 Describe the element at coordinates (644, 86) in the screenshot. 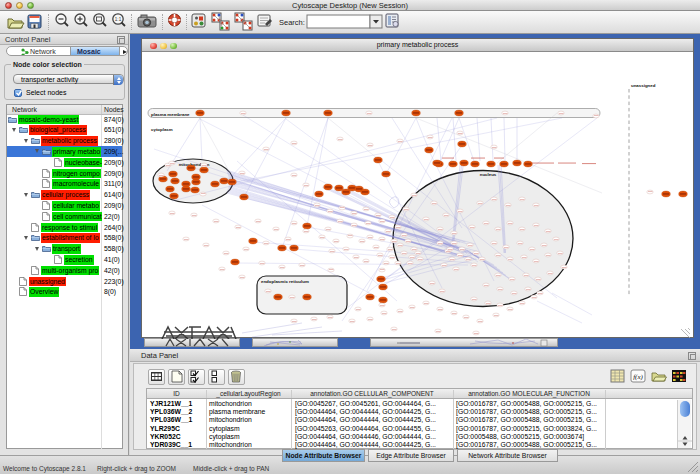

I see `svg-text: unassigned` at that location.